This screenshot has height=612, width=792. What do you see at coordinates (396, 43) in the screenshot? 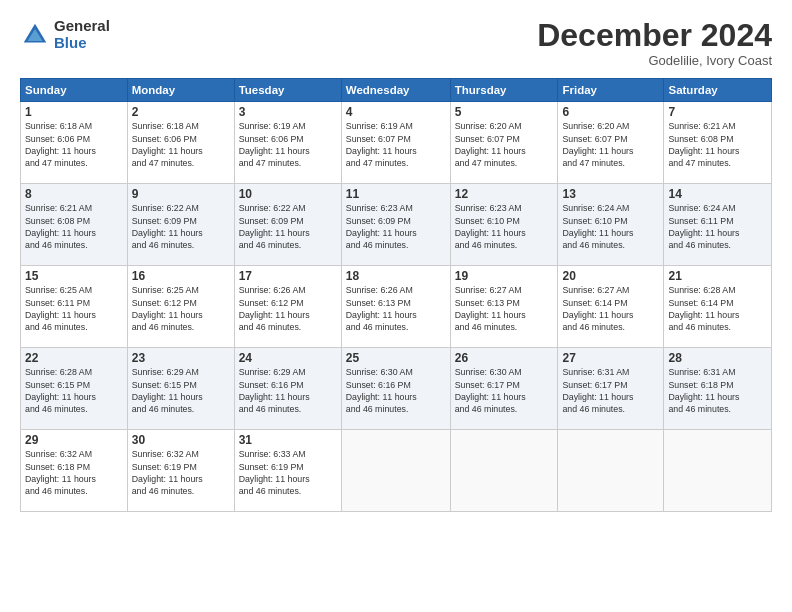
I see `header: General Blue December 2024 Godelilie, Iv…` at bounding box center [396, 43].